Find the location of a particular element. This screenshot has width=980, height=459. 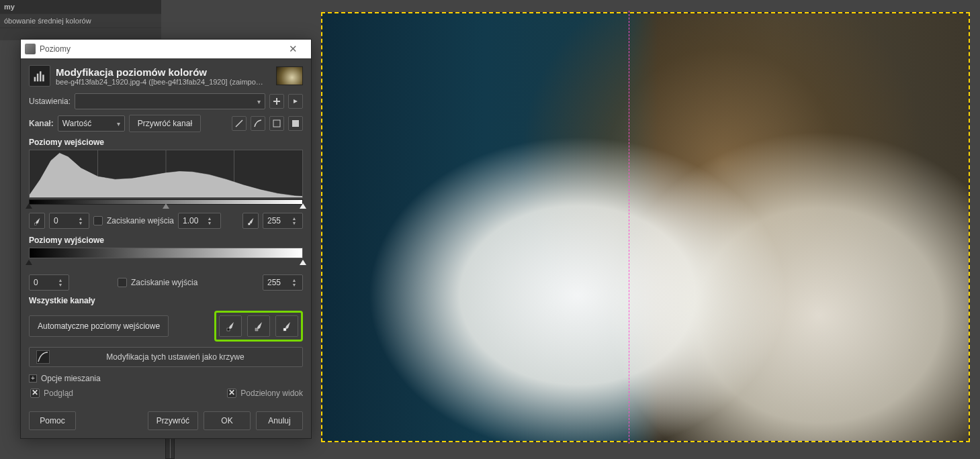

bg-row-1: óbowanie średniej kolorów is located at coordinates (81, 21).